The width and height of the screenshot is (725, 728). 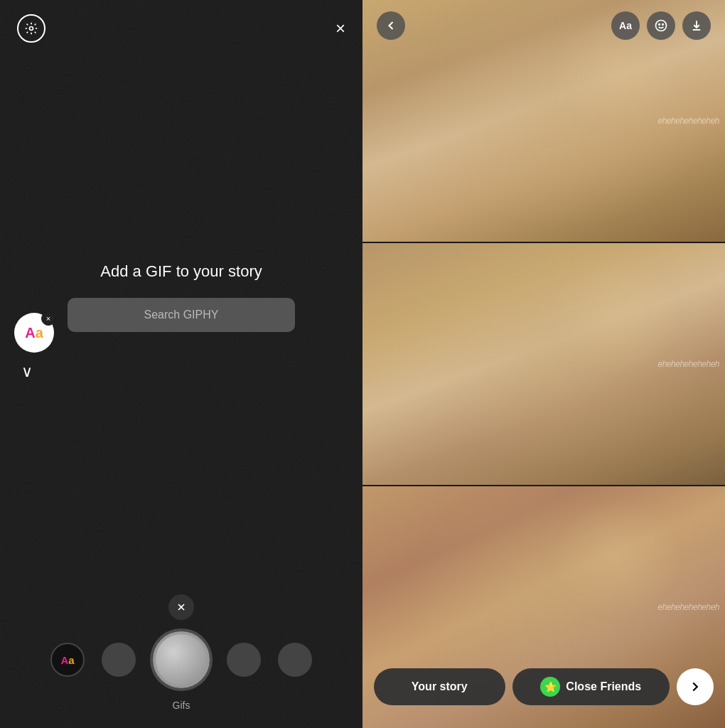 What do you see at coordinates (695, 687) in the screenshot?
I see `send-story-button` at bounding box center [695, 687].